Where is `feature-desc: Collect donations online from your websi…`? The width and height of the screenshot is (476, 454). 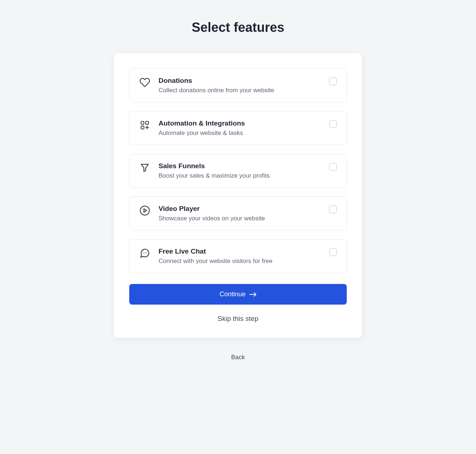 feature-desc: Collect donations online from your websi… is located at coordinates (241, 90).